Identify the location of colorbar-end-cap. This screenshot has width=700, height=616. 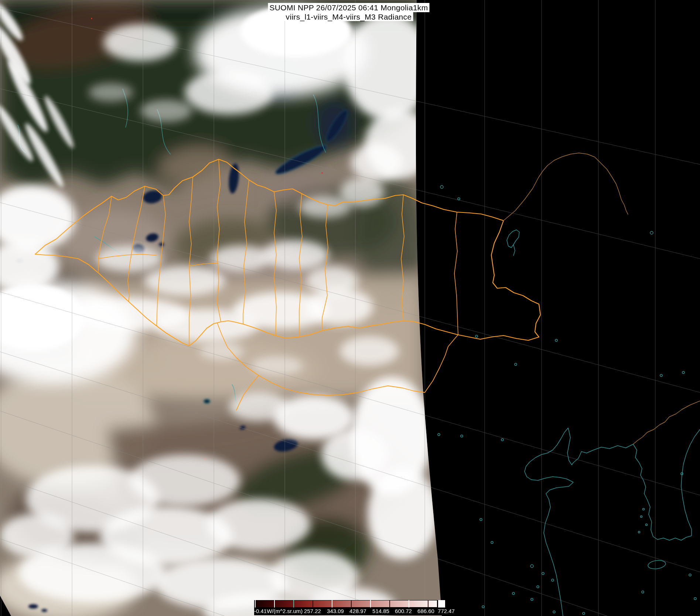
(441, 604).